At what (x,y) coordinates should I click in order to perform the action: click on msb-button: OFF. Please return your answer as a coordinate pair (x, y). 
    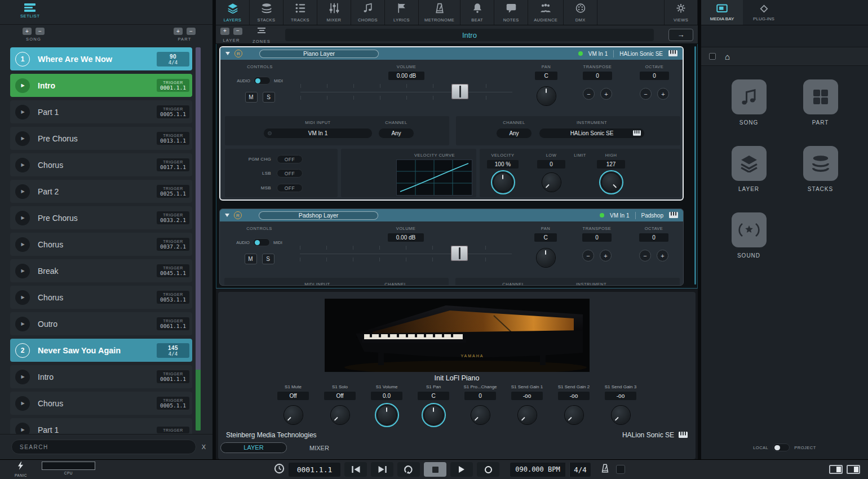
    Looking at the image, I should click on (290, 188).